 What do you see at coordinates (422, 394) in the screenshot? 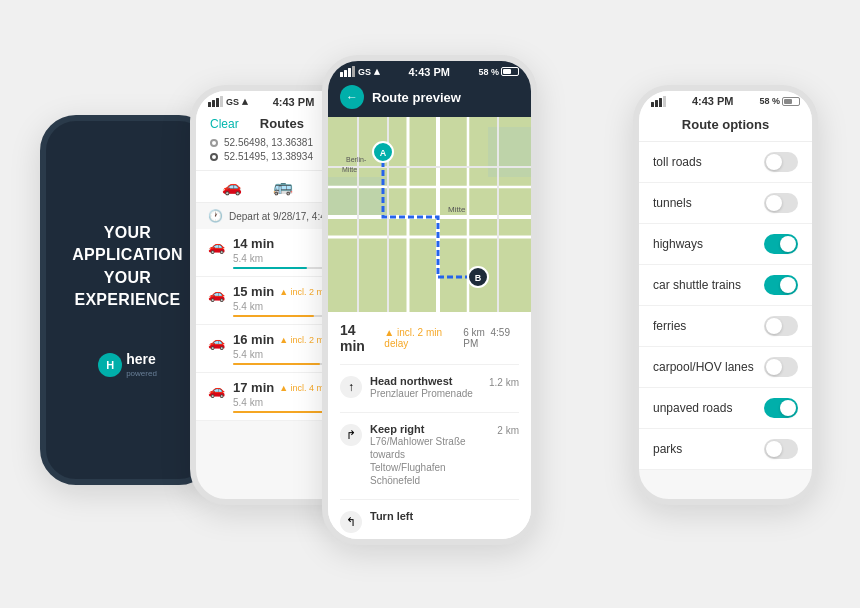
I see `step-sub: Prenzlauer Promenade` at bounding box center [422, 394].